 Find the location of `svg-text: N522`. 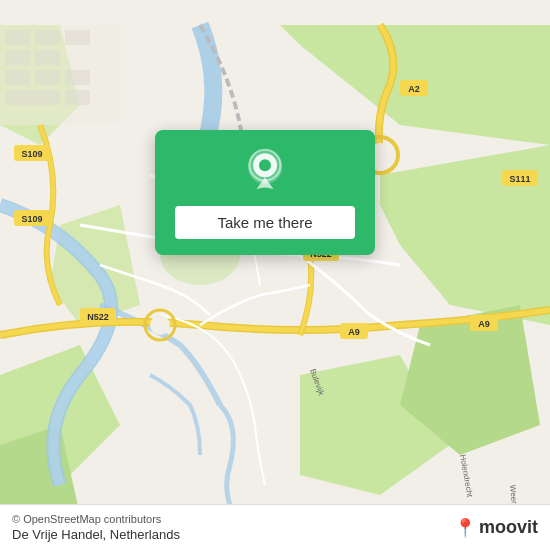

svg-text: N522 is located at coordinates (98, 317).